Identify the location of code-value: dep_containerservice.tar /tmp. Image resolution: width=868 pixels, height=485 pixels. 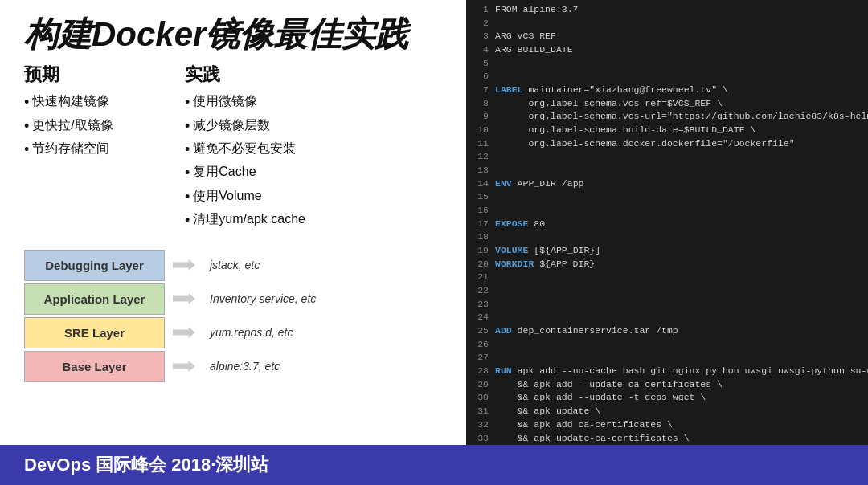
(595, 331).